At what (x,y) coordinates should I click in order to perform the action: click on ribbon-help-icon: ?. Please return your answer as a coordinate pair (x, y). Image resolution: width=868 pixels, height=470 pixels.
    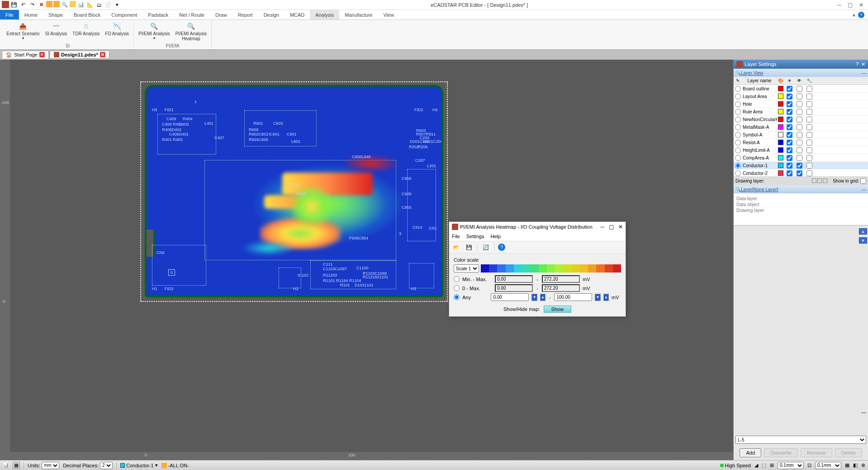
    Looking at the image, I should click on (861, 15).